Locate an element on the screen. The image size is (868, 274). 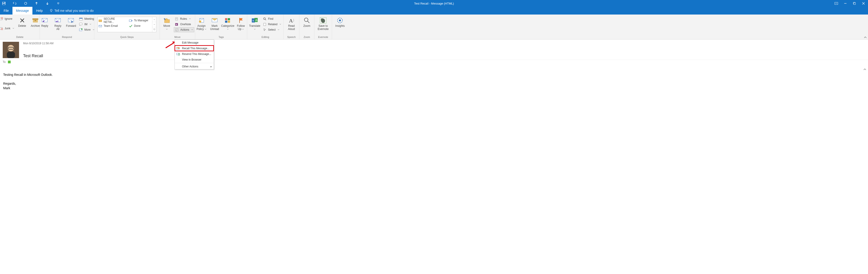
window-controls is located at coordinates (850, 3).